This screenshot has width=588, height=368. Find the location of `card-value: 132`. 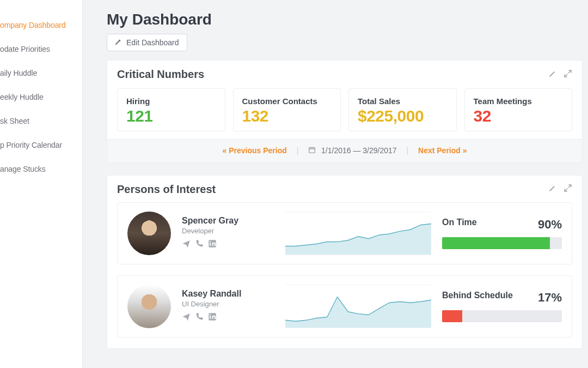

card-value: 132 is located at coordinates (287, 116).